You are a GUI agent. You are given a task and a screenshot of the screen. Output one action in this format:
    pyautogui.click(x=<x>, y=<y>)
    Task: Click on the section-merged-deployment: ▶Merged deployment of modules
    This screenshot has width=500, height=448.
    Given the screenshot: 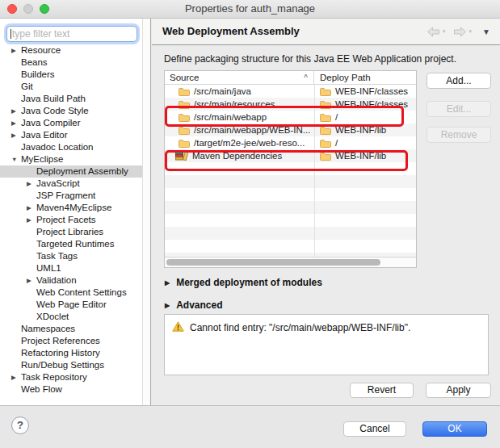 What is the action you would take?
    pyautogui.click(x=244, y=283)
    